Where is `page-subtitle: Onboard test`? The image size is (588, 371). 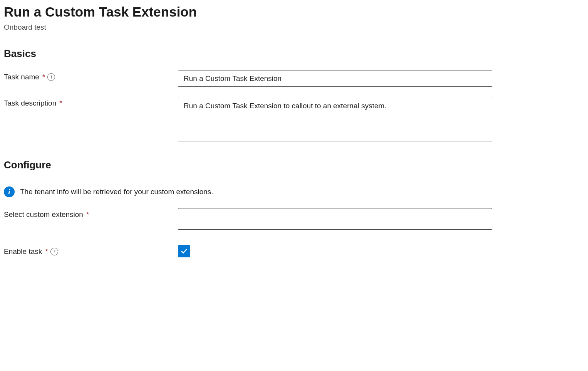 page-subtitle: Onboard test is located at coordinates (294, 27).